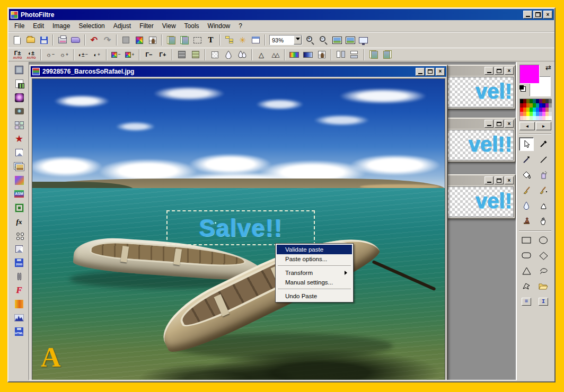 This screenshot has width=564, height=392. I want to click on brightness-minus-button: ☼−, so click(50, 55).